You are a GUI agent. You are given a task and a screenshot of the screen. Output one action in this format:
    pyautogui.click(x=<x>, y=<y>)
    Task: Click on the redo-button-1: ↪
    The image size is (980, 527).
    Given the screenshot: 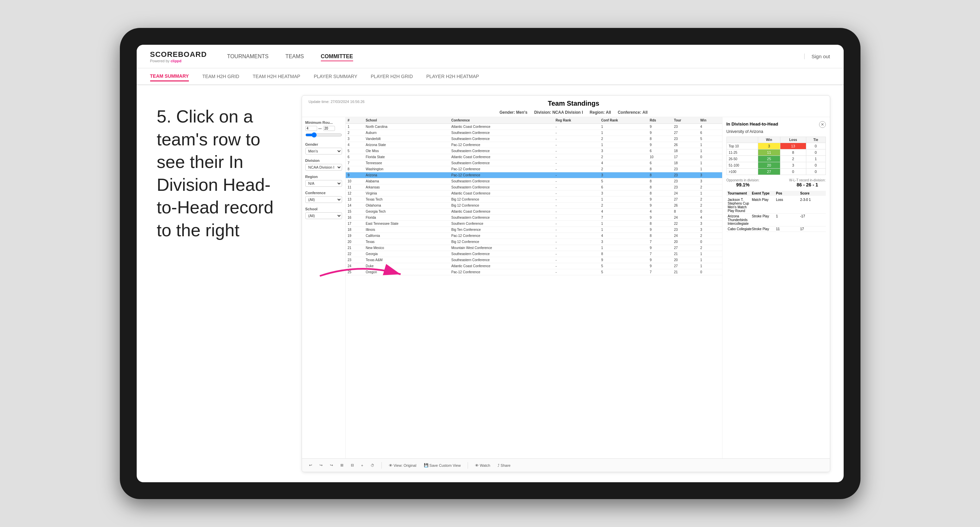 What is the action you would take?
    pyautogui.click(x=321, y=465)
    